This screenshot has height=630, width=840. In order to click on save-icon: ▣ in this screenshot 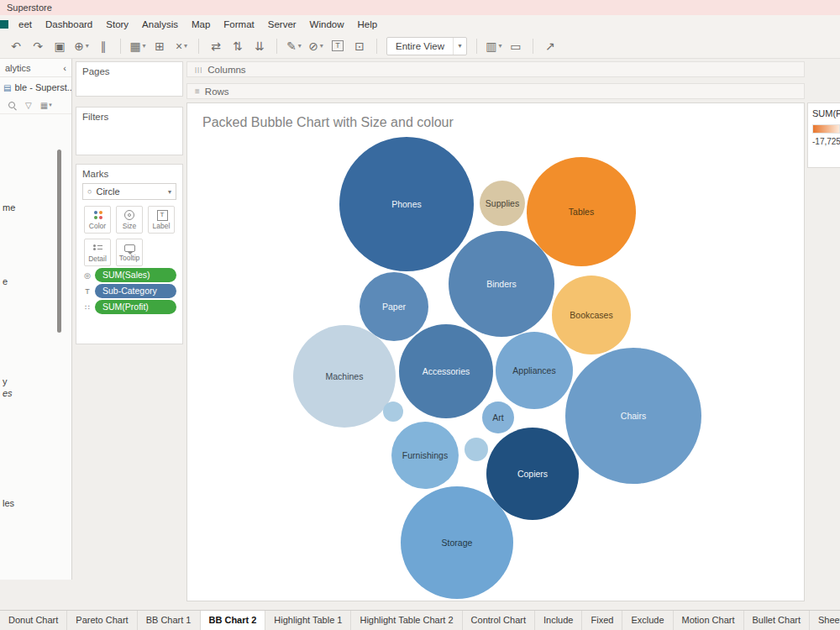, I will do `click(59, 46)`.